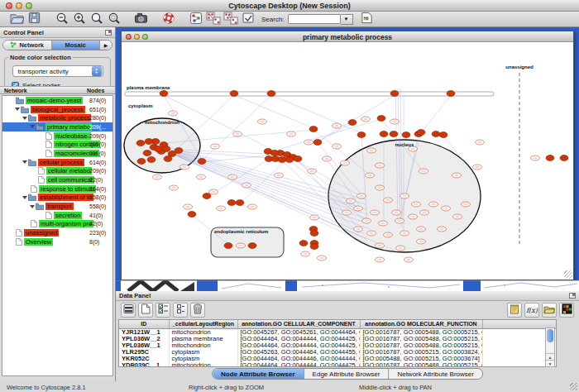  What do you see at coordinates (58, 117) in the screenshot?
I see `tree-row: metabolic process280(0)` at bounding box center [58, 117].